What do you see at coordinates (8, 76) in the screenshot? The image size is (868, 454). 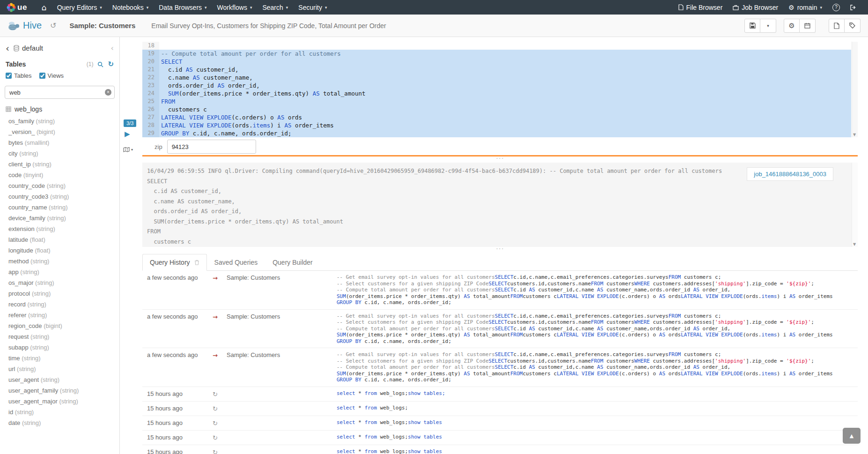 I see `tables-checkbox-input` at bounding box center [8, 76].